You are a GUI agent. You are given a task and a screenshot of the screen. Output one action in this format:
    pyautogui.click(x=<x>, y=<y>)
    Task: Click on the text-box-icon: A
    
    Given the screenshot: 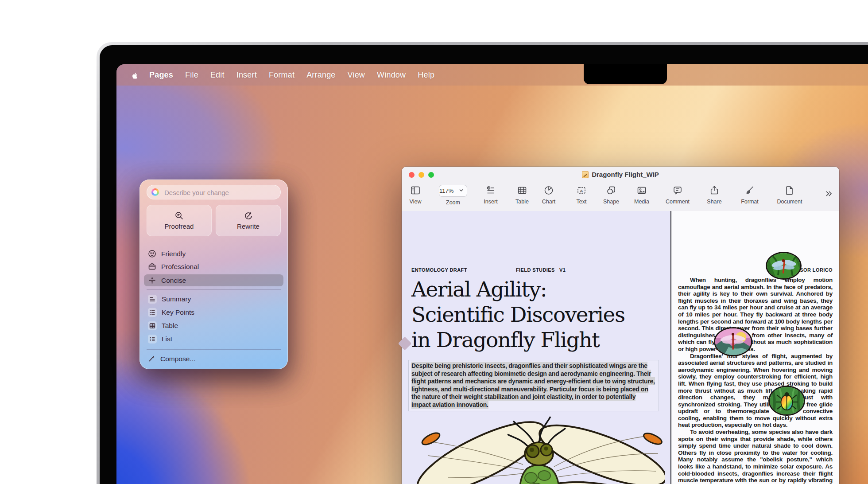 What is the action you would take?
    pyautogui.click(x=581, y=191)
    